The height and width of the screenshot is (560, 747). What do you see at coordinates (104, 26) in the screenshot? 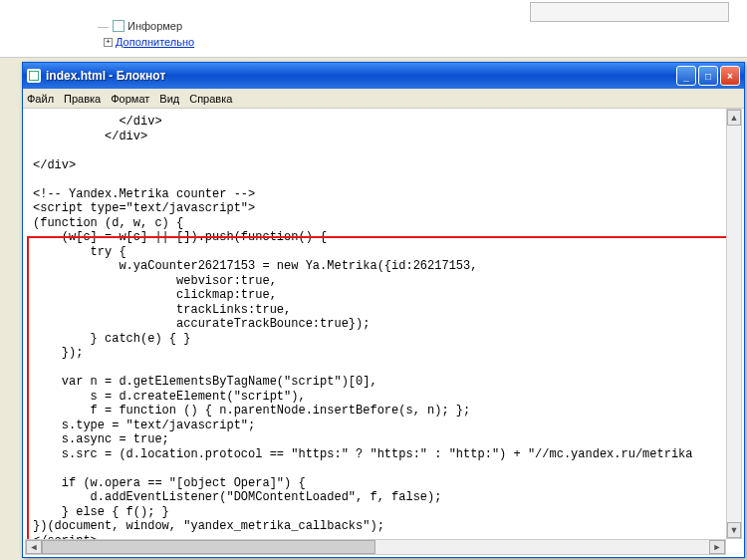
I see `tree-dash-icon: —` at bounding box center [104, 26].